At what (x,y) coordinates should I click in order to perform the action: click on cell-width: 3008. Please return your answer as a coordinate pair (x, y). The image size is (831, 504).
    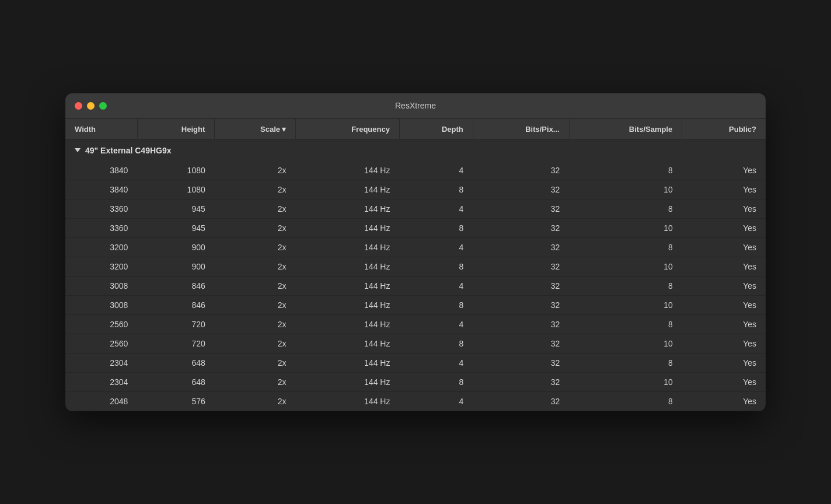
    Looking at the image, I should click on (102, 286).